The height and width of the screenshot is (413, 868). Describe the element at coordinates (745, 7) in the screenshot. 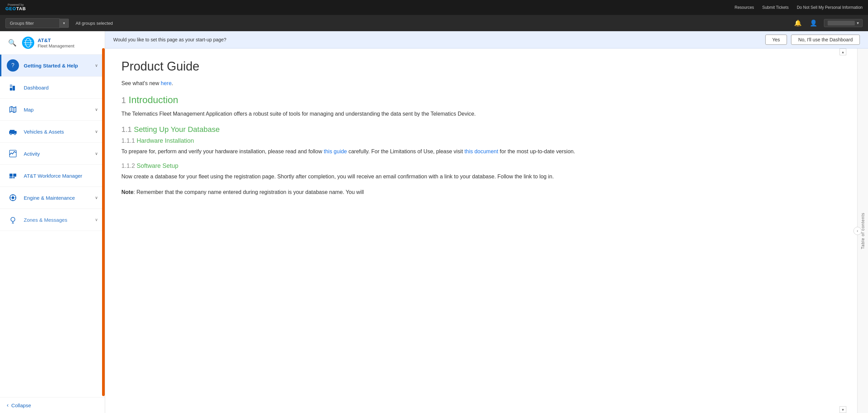

I see `resources-link: Resources` at that location.